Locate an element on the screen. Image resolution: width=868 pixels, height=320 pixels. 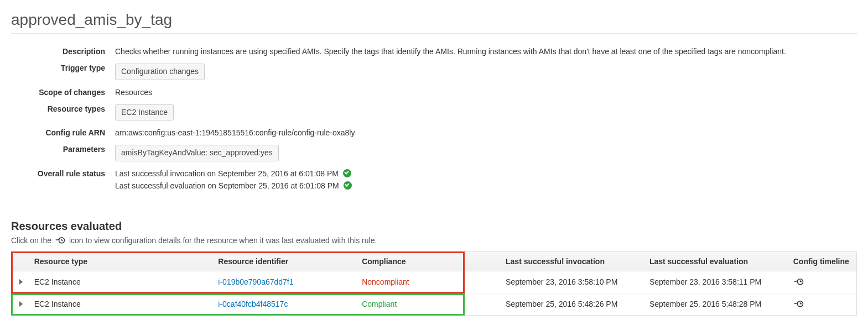
section-hint: Click on the icon to view configuration … is located at coordinates (434, 240).